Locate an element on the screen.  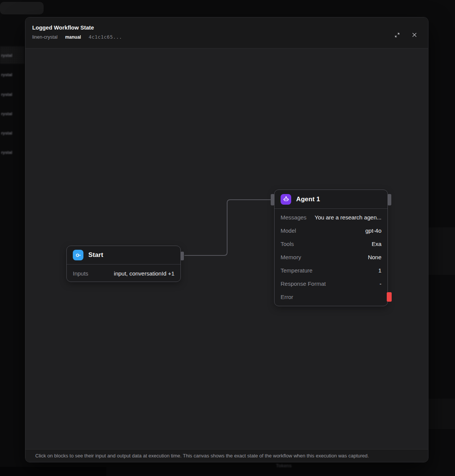
row-value: None is located at coordinates (375, 257).